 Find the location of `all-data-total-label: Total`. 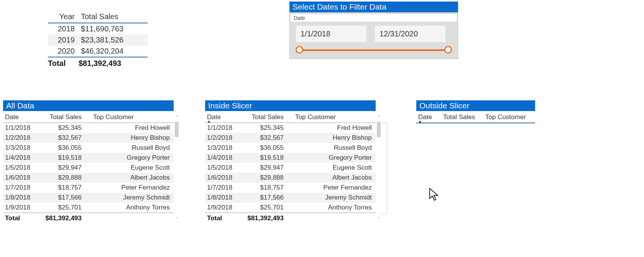

all-data-total-label: Total is located at coordinates (23, 218).